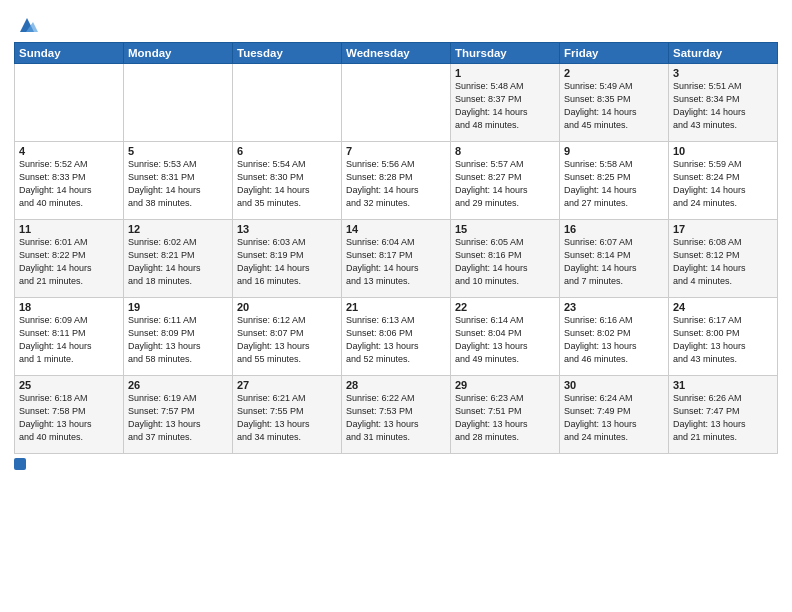 This screenshot has height=612, width=792. What do you see at coordinates (69, 340) in the screenshot?
I see `day-info: Sunrise: 6:09 AM Sunset: 8:11 PM Dayligh…` at bounding box center [69, 340].